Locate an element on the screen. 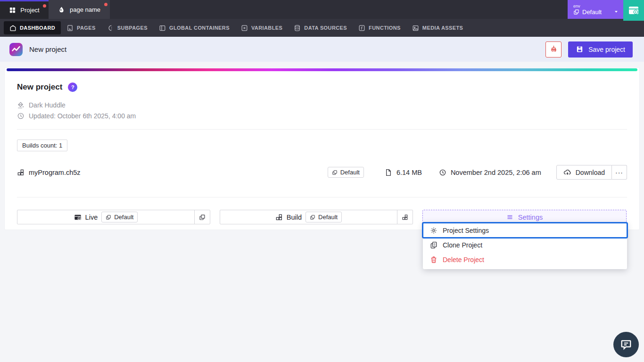 The image size is (644, 362). download-label: Download is located at coordinates (590, 173).